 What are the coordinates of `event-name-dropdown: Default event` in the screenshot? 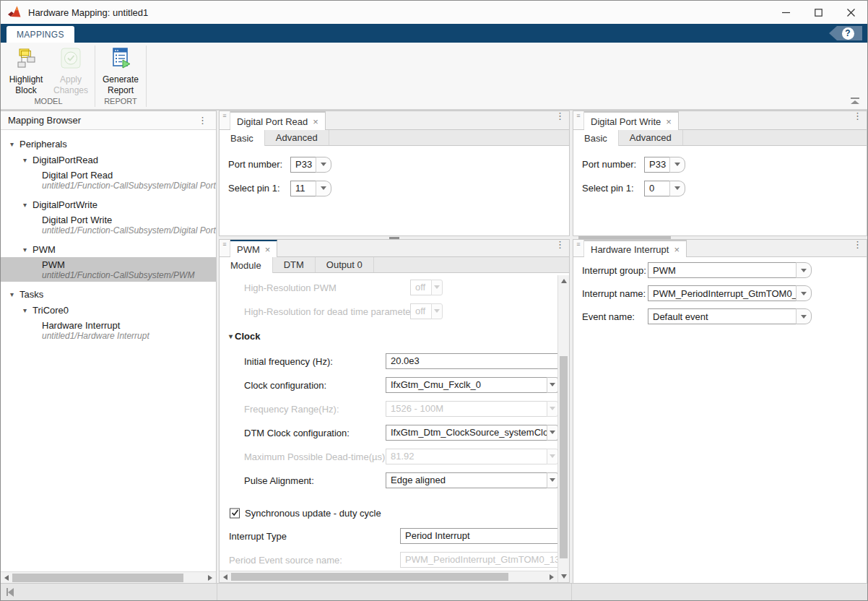 It's located at (729, 316).